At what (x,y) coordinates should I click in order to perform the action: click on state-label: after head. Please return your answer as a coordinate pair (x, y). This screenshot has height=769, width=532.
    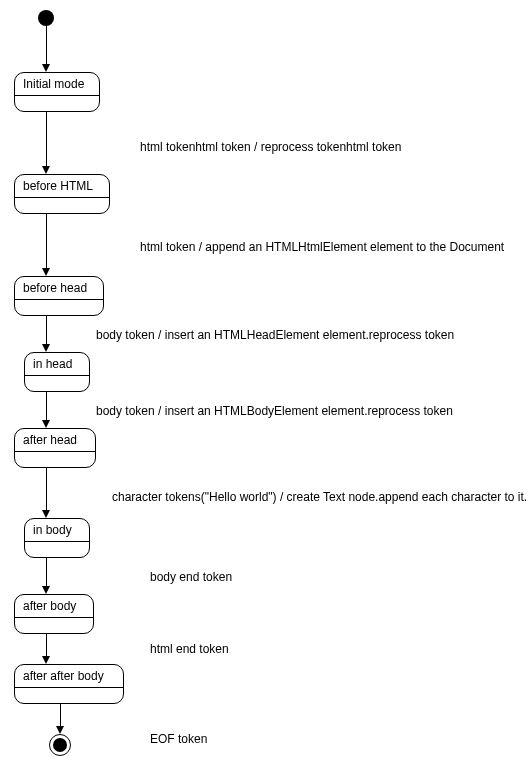
    Looking at the image, I should click on (55, 440).